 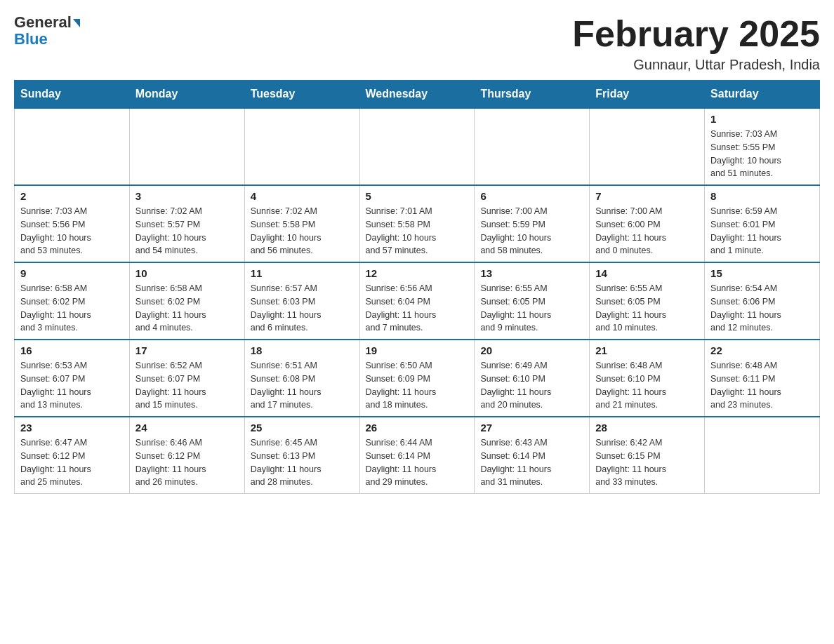 I want to click on day-number: 19, so click(x=417, y=351).